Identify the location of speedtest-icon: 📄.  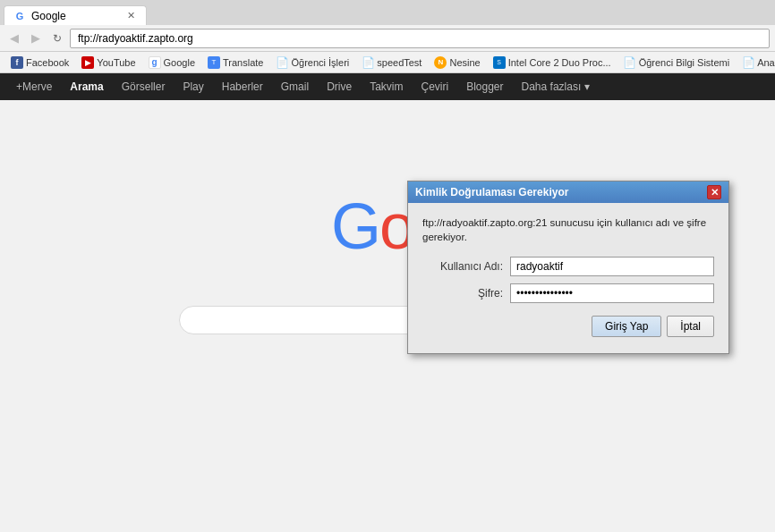
(368, 63).